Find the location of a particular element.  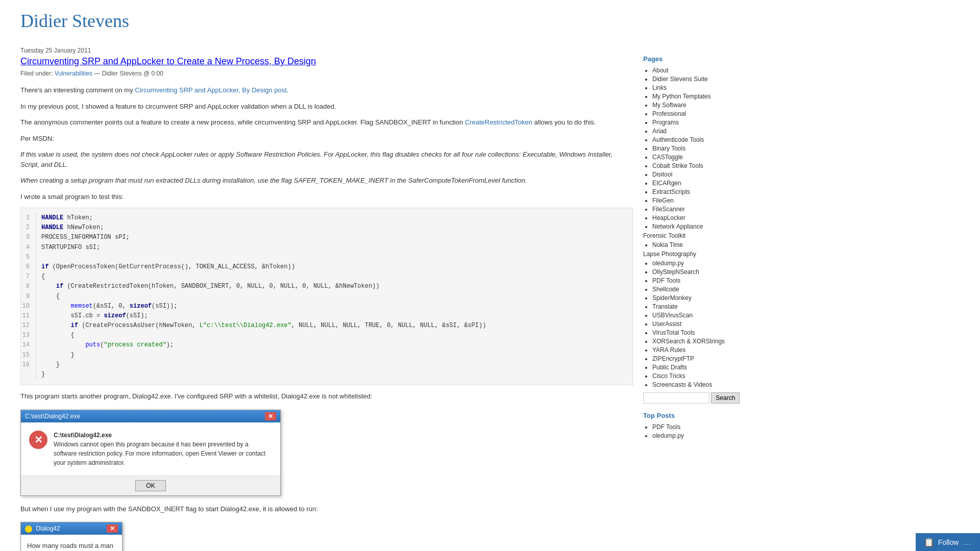

post-date: Tuesday 25 January 2011 is located at coordinates (327, 51).